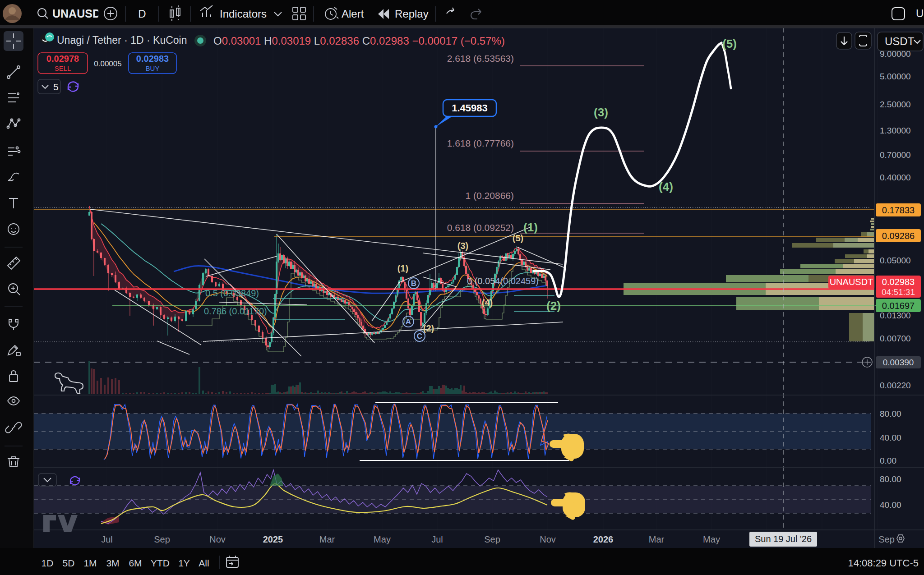 This screenshot has height=575, width=924. Describe the element at coordinates (135, 563) in the screenshot. I see `svg-text: 6M` at that location.